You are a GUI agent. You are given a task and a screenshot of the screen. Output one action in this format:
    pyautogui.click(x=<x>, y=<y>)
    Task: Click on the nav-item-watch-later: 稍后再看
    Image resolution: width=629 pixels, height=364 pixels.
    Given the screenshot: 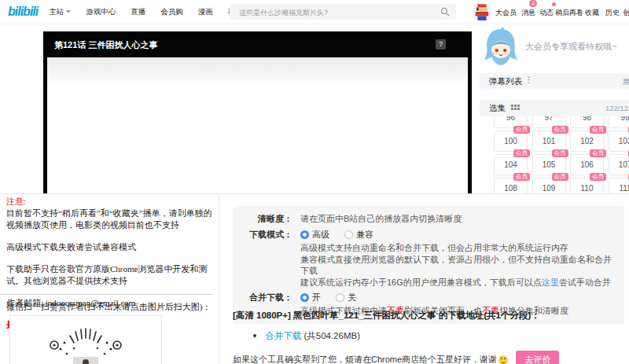 What is the action you would take?
    pyautogui.click(x=569, y=13)
    